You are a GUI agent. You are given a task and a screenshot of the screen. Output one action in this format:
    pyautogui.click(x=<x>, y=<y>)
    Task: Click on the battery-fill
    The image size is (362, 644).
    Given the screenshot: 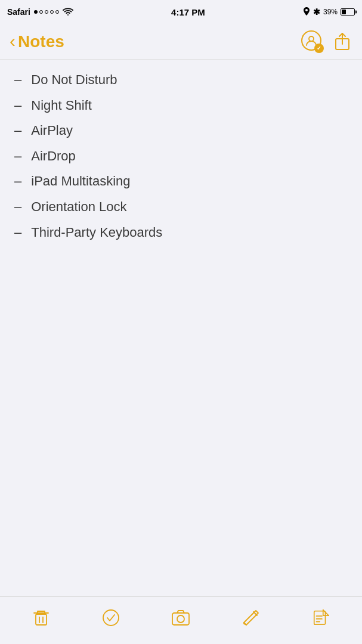 What is the action you would take?
    pyautogui.click(x=344, y=12)
    